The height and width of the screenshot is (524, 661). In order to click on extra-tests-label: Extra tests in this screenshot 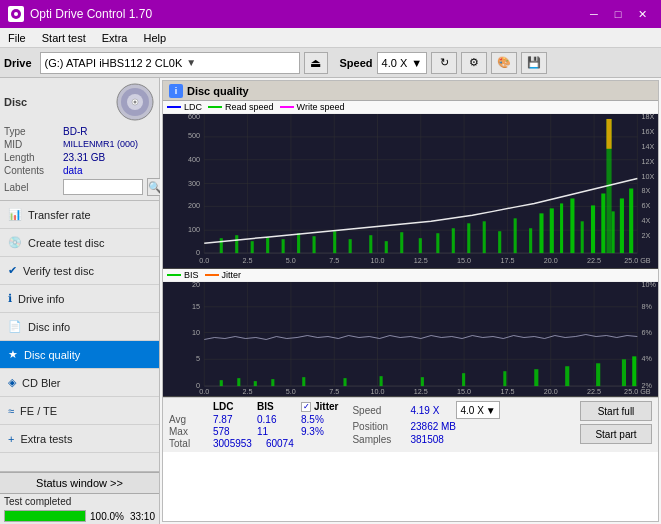, I will do `click(46, 439)`.